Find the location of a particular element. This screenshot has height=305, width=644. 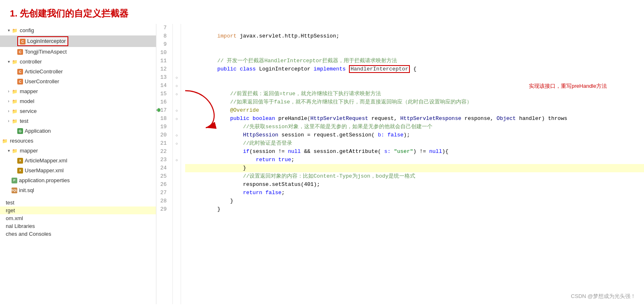

line-num-27: 27 is located at coordinates (163, 193).